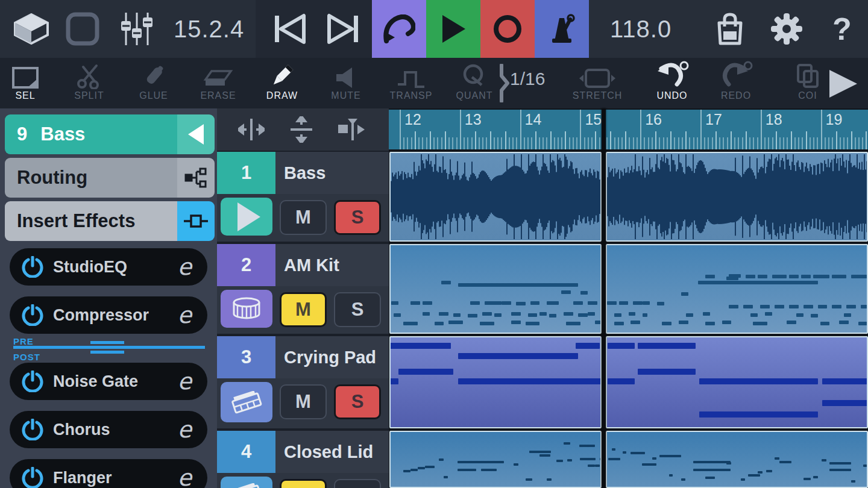 The image size is (868, 488). What do you see at coordinates (303, 289) in the screenshot?
I see `track-row-am-kit: 2 AM Kit M S` at bounding box center [303, 289].